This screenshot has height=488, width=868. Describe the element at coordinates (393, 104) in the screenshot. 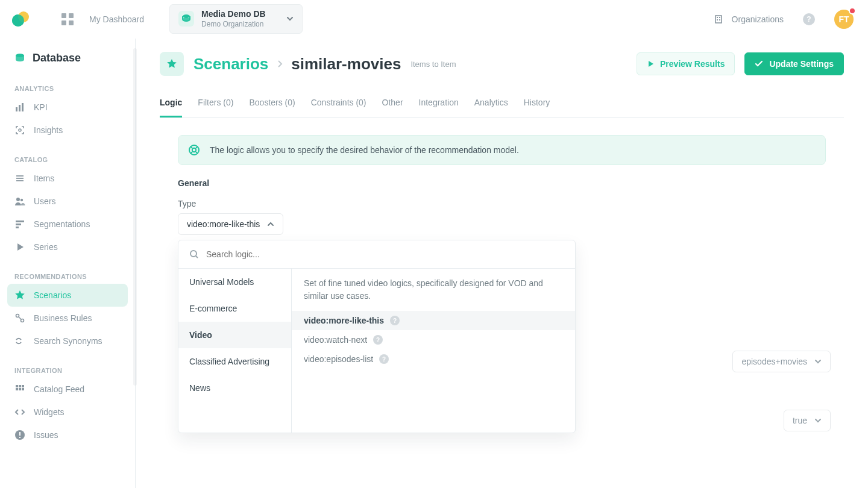

I see `tab-other: Other` at that location.